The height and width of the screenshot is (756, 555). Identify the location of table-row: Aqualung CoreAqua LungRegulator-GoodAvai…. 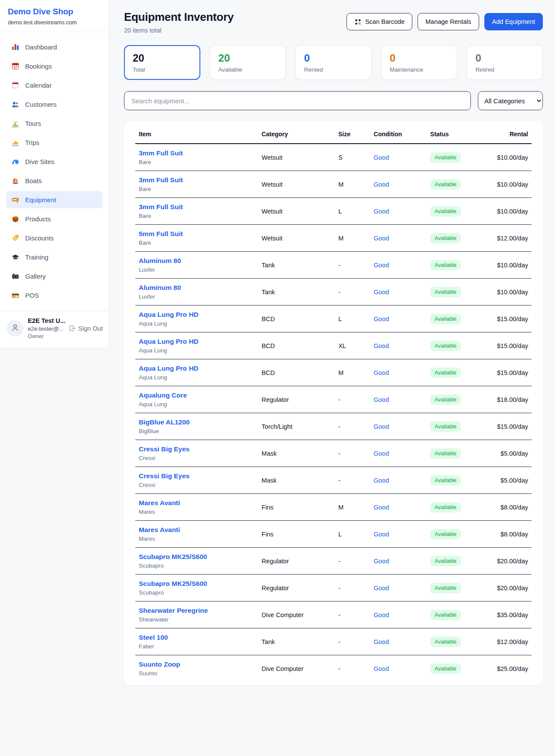
(333, 400).